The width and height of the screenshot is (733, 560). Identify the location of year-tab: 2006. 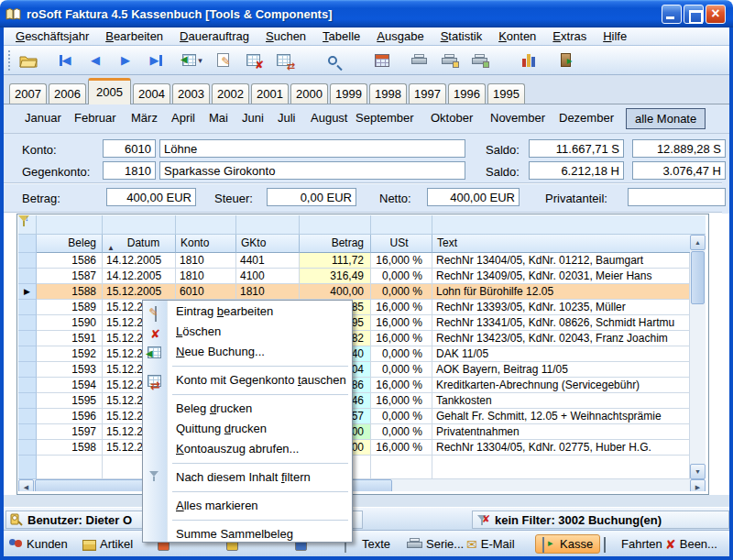
(68, 93).